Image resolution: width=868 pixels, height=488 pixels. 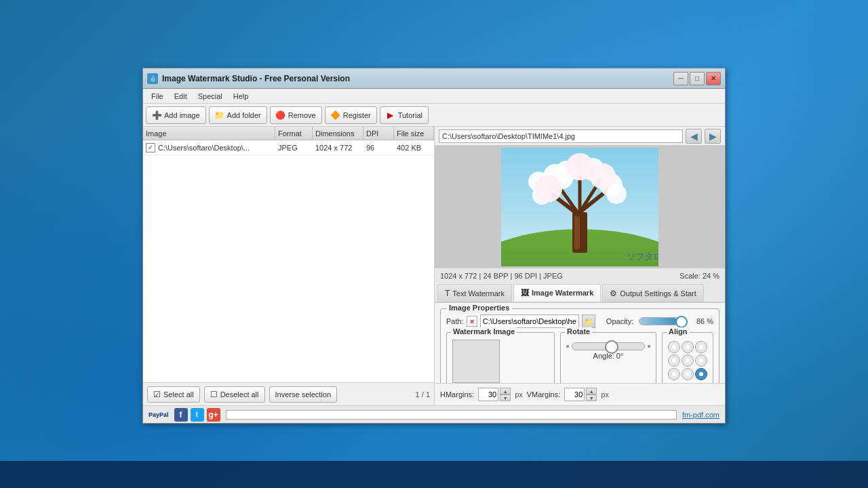 I want to click on image-info-text: 1024 x 772 | 24 BPP | 96 DPI | JPEG, so click(x=502, y=276).